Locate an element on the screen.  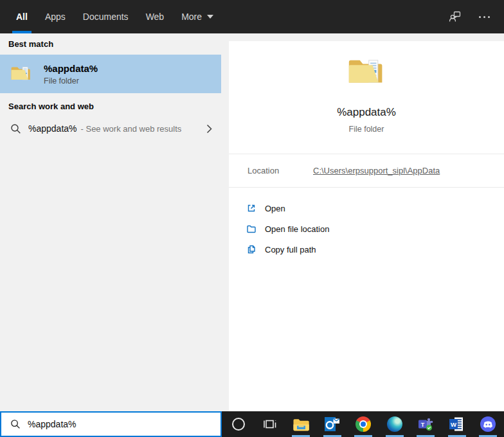
location-link: C:\Users\erpsupport_sipl\AppData is located at coordinates (377, 171).